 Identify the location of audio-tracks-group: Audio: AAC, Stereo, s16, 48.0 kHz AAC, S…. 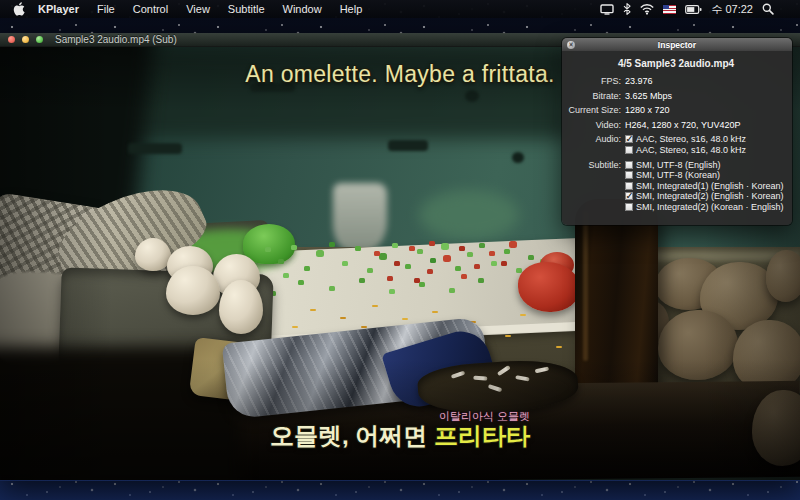
(676, 144).